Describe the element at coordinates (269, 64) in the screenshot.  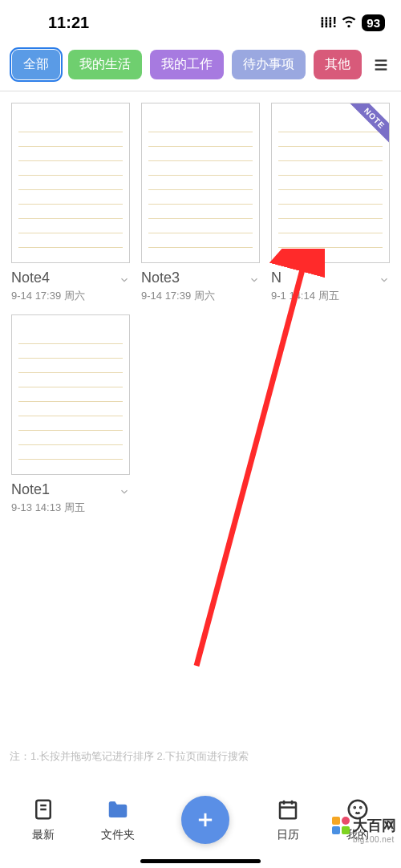
I see `category-tab: 待办事项` at that location.